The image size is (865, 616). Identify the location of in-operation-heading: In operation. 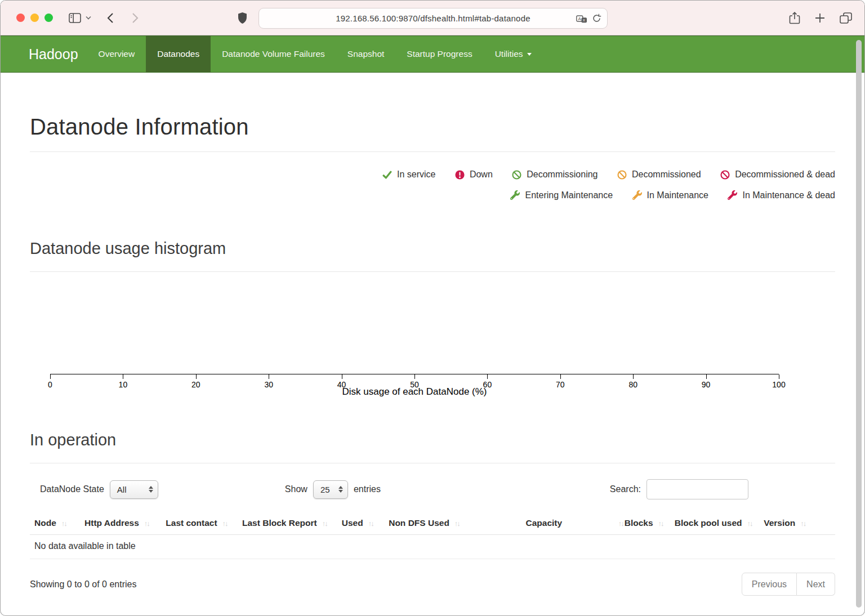
(432, 440).